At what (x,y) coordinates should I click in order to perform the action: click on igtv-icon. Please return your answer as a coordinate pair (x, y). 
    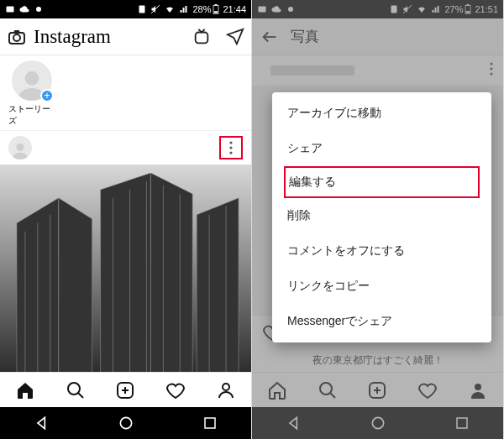
    Looking at the image, I should click on (202, 37).